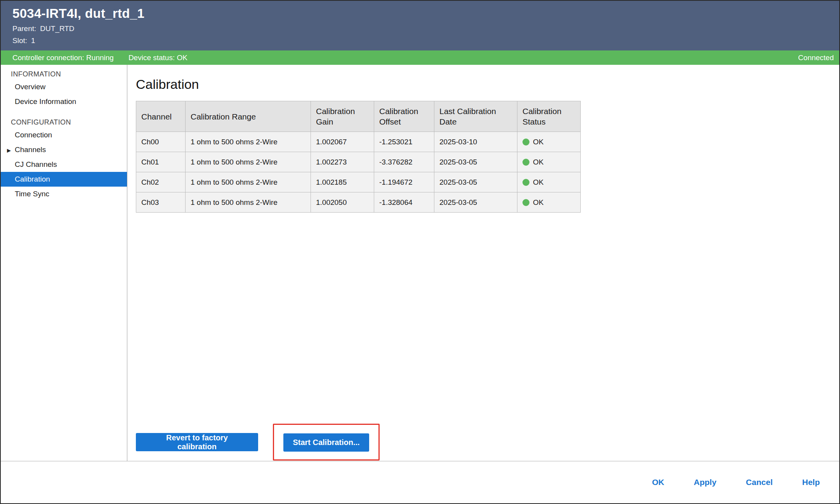  Describe the element at coordinates (420, 482) in the screenshot. I see `footer: OK Apply Cancel Help` at that location.